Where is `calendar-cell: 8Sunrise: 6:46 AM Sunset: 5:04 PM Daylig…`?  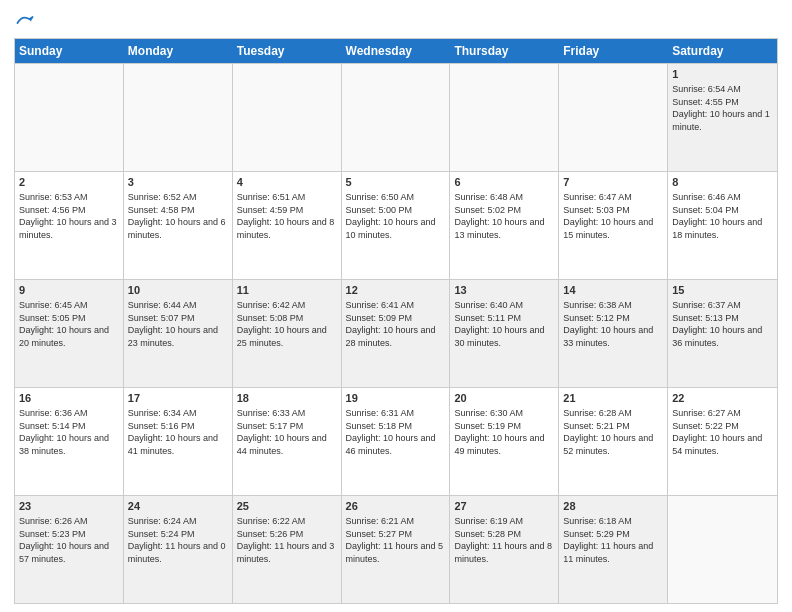 calendar-cell: 8Sunrise: 6:46 AM Sunset: 5:04 PM Daylig… is located at coordinates (722, 226).